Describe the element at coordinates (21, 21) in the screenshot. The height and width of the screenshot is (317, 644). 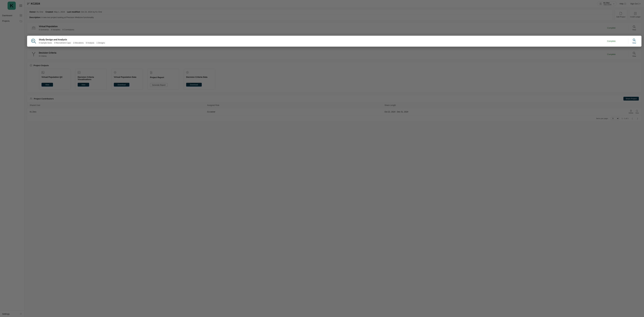
I see `folder-icon` at that location.